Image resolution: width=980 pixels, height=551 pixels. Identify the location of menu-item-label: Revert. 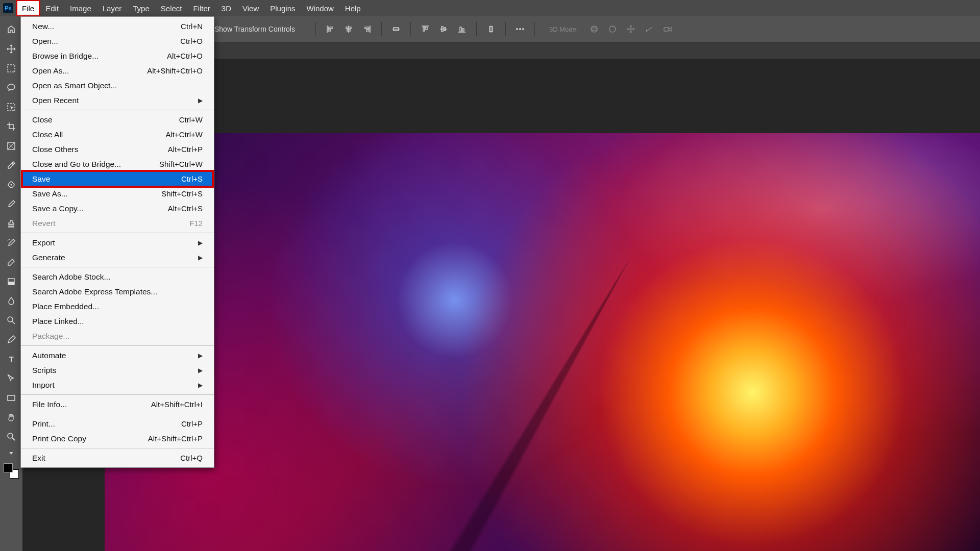
(44, 223).